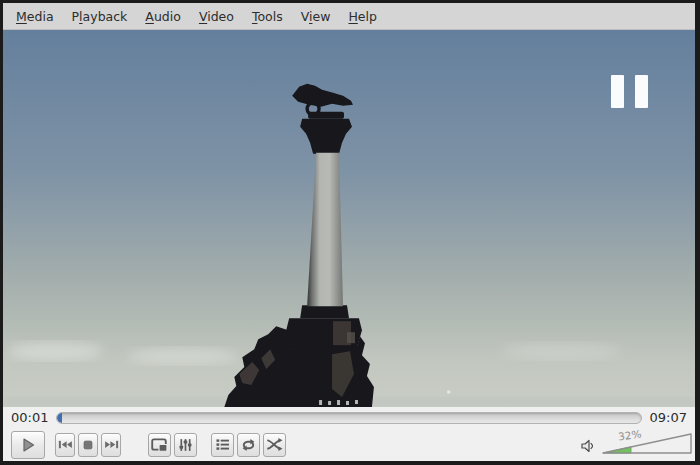  I want to click on seek-slider, so click(348, 418).